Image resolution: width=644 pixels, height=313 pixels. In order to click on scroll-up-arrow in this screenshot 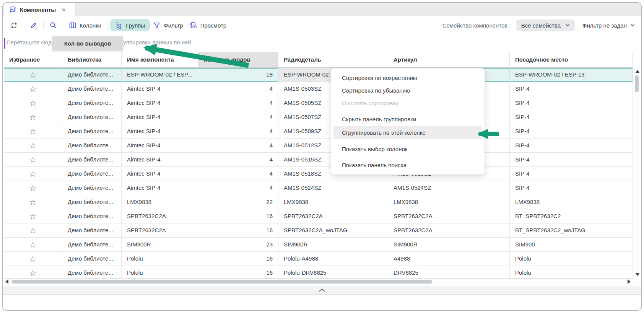, I will do `click(637, 72)`.